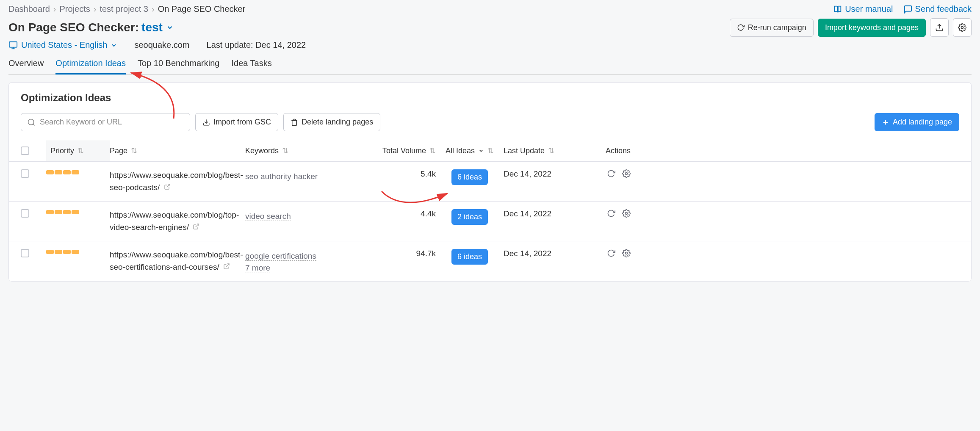 The height and width of the screenshot is (431, 980). Describe the element at coordinates (26, 64) in the screenshot. I see `tab-overview: Overview` at that location.